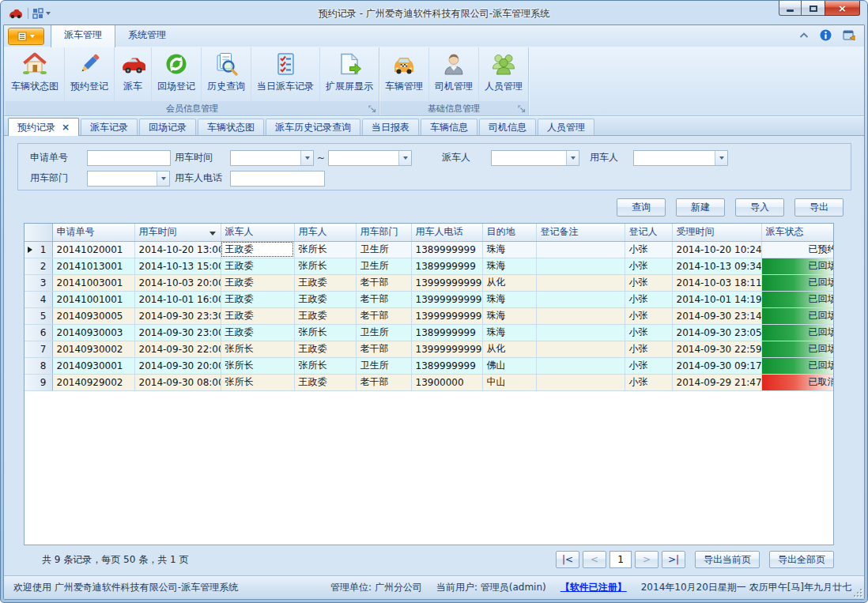 The height and width of the screenshot is (603, 868). What do you see at coordinates (38, 232) in the screenshot?
I see `row-indicator-header` at bounding box center [38, 232].